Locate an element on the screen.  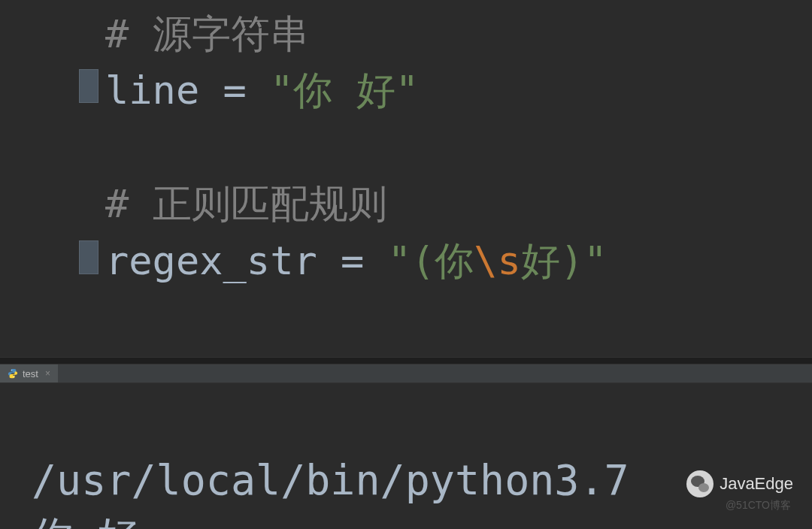
watermark-wechat: JavaEdge is located at coordinates (740, 484).